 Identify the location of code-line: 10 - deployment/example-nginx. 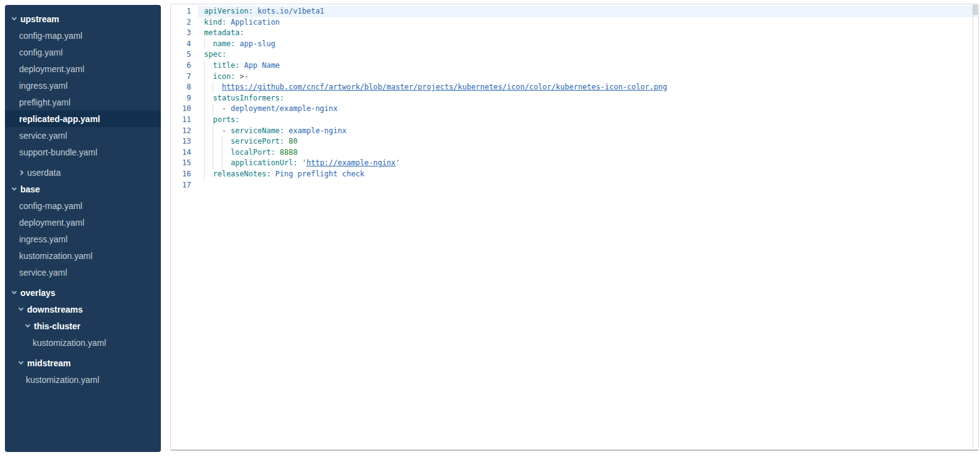
(574, 109).